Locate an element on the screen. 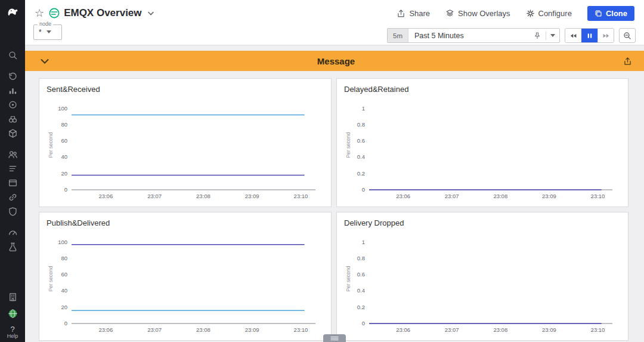 The height and width of the screenshot is (342, 644). pause-icon is located at coordinates (590, 36).